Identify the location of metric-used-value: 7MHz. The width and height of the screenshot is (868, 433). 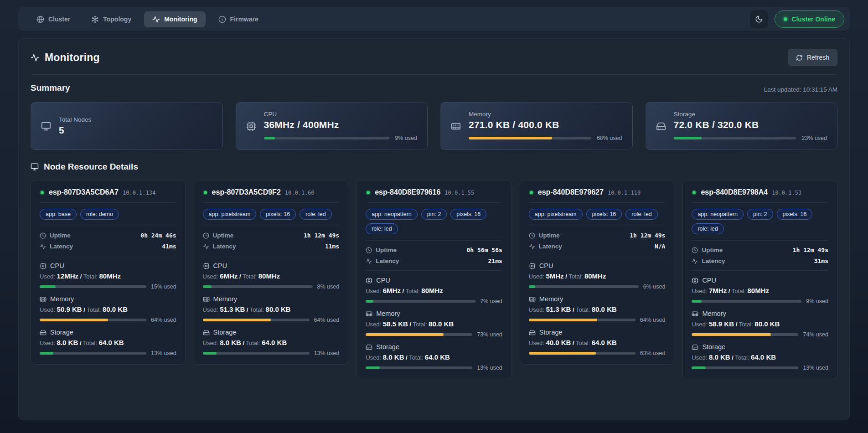
(718, 291).